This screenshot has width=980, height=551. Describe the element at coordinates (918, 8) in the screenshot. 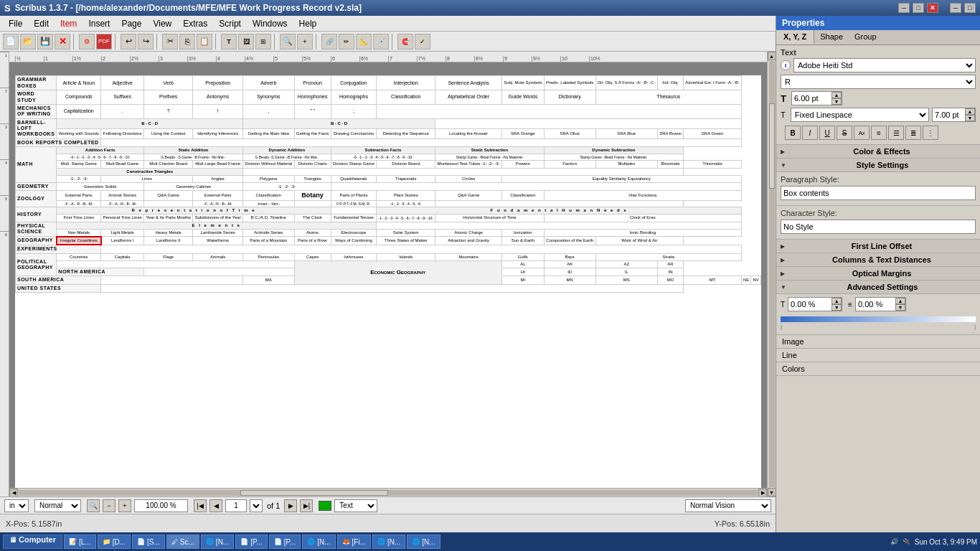

I see `maximize-btn: □` at that location.